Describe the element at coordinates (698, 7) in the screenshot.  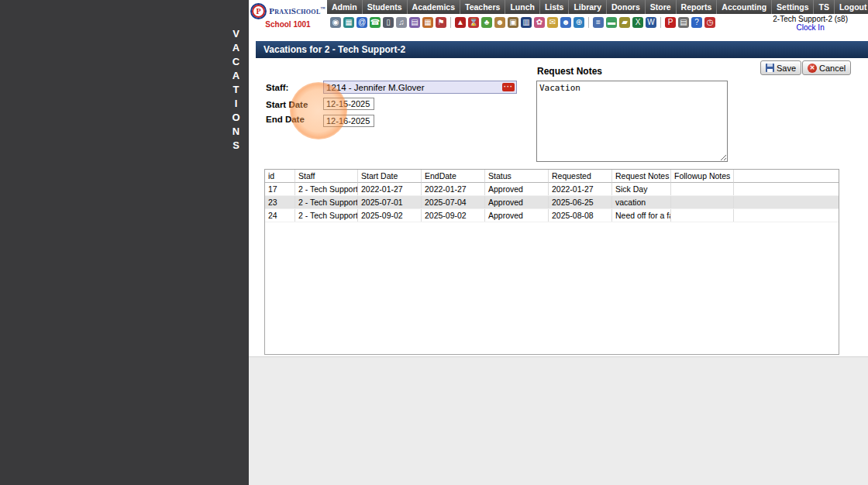
I see `menu-item-reports: Reports` at that location.